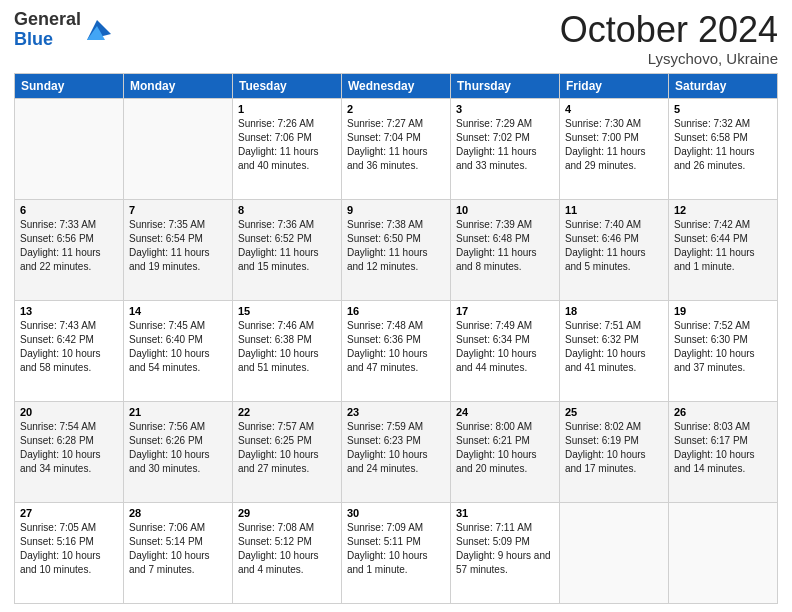  I want to click on calendar-cell: 19Sunrise: 7:52 AMSunset: 6:30 PMDayligh…, so click(724, 350).